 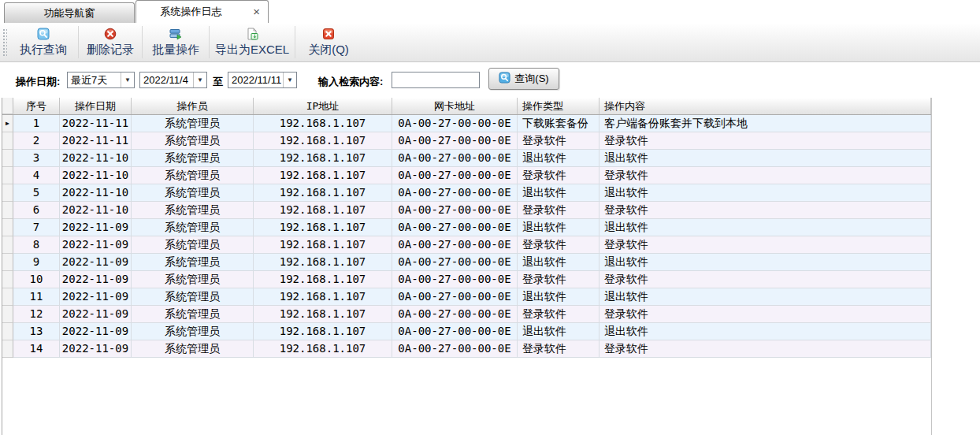 What do you see at coordinates (176, 43) in the screenshot?
I see `batch-operation-button: 批量操作` at bounding box center [176, 43].